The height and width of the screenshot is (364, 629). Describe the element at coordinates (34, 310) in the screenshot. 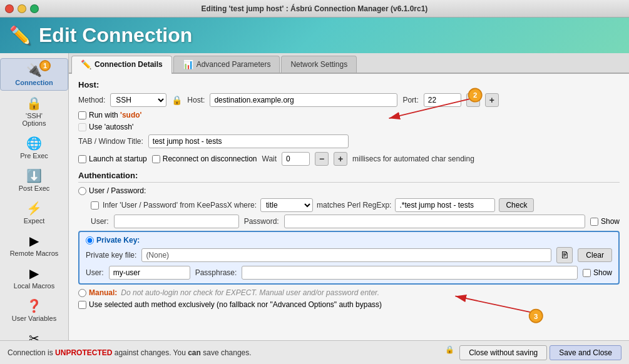

I see `sidebar-item-user-vars: ❓ User Variables` at that location.